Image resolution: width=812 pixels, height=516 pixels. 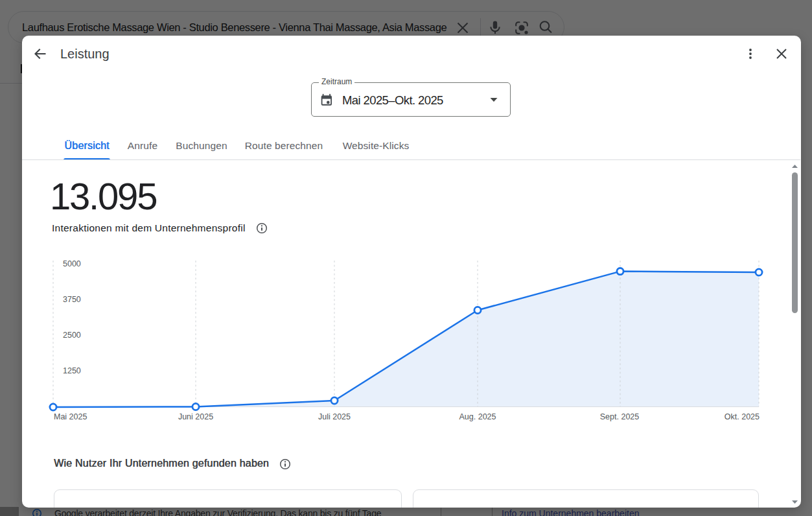 What do you see at coordinates (620, 417) in the screenshot?
I see `svg-text: Sept. 2025` at bounding box center [620, 417].